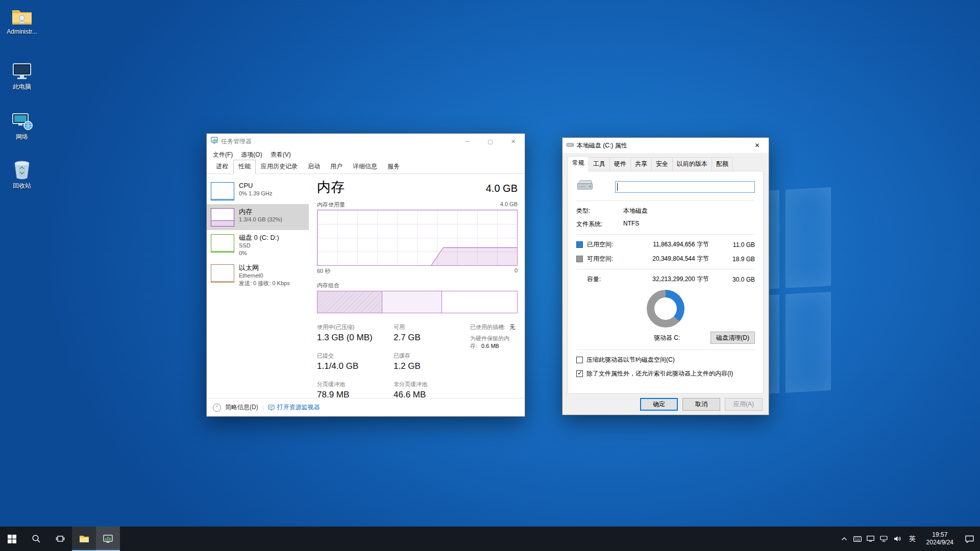 The width and height of the screenshot is (980, 551). Describe the element at coordinates (666, 211) in the screenshot. I see `type-row: 类型: 本地磁盘` at that location.